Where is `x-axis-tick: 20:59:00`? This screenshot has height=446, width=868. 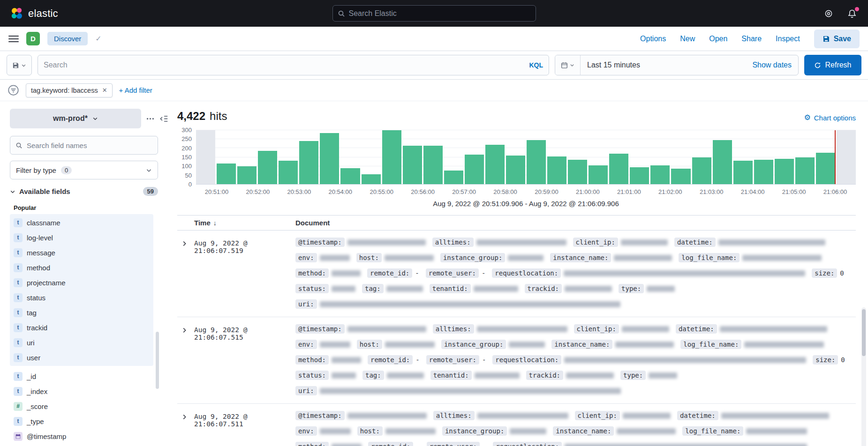 x-axis-tick: 20:59:00 is located at coordinates (547, 192).